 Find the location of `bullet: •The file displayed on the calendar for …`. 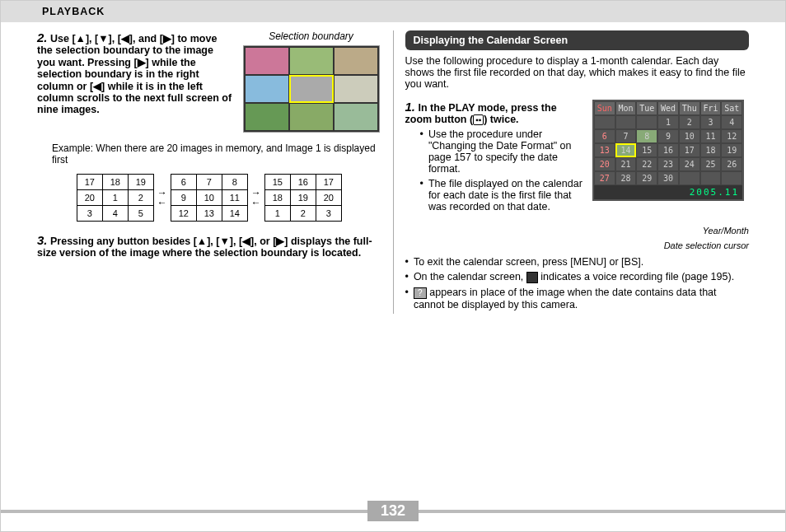

bullet: •The file displayed on the calendar for … is located at coordinates (503, 195).